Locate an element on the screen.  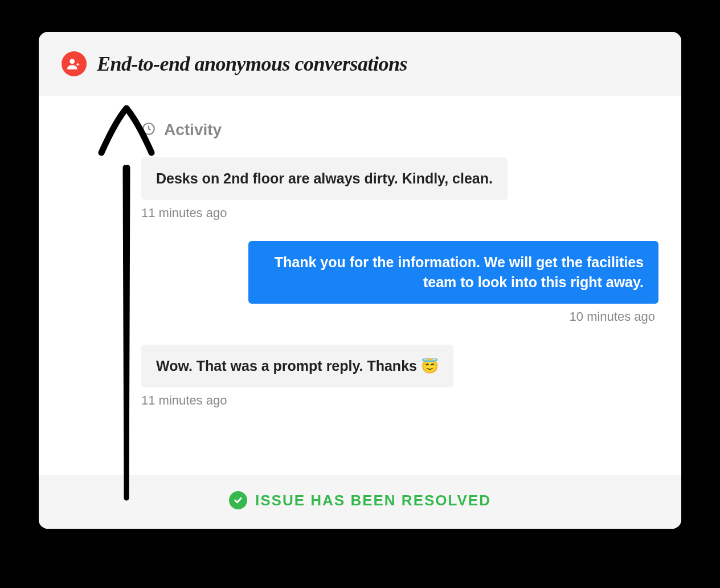
incoming-message: Desks on 2nd floor are always dirty. Kin… is located at coordinates (325, 179).